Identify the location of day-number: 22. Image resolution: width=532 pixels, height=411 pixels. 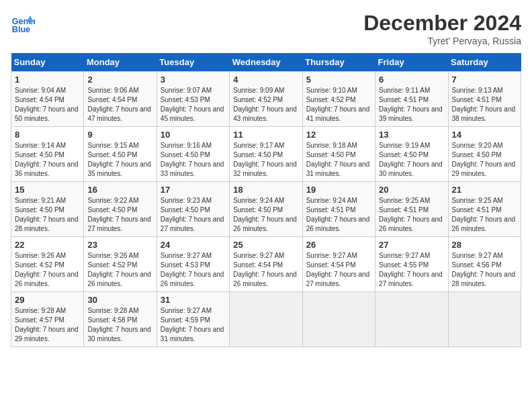
(47, 244).